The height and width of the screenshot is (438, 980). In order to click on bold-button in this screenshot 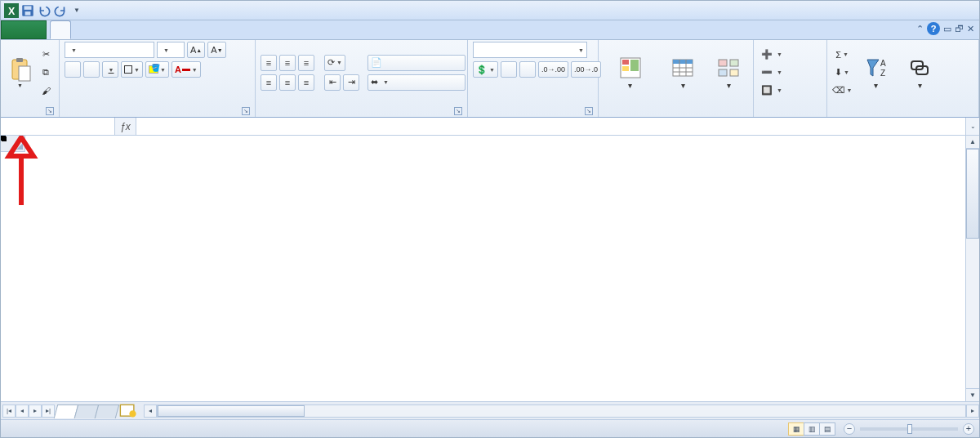, I will do `click(73, 69)`.